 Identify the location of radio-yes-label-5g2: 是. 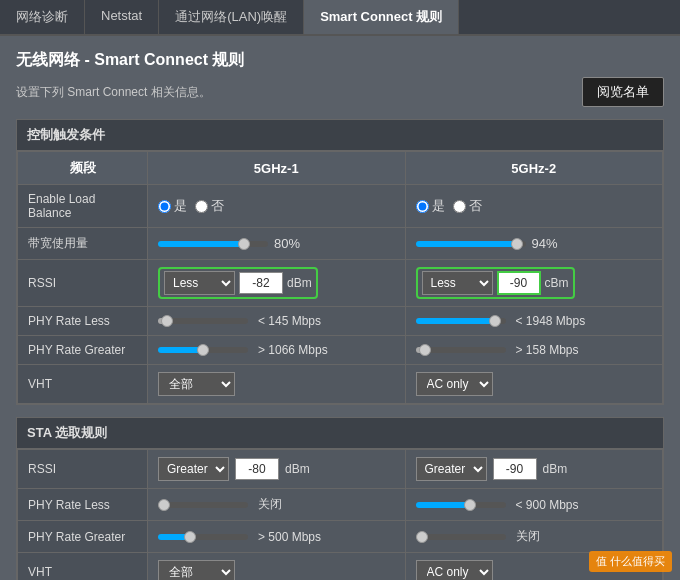
(438, 206).